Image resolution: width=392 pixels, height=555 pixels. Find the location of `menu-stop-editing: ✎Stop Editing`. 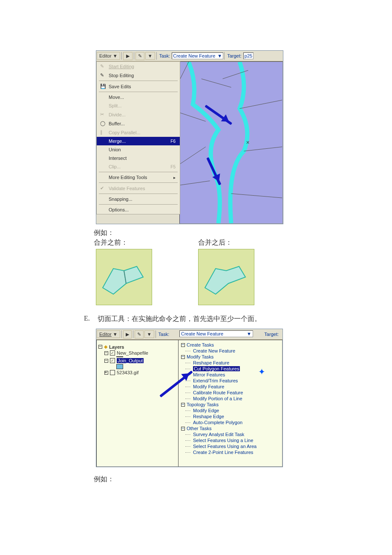

menu-stop-editing: ✎Stop Editing is located at coordinates (138, 75).